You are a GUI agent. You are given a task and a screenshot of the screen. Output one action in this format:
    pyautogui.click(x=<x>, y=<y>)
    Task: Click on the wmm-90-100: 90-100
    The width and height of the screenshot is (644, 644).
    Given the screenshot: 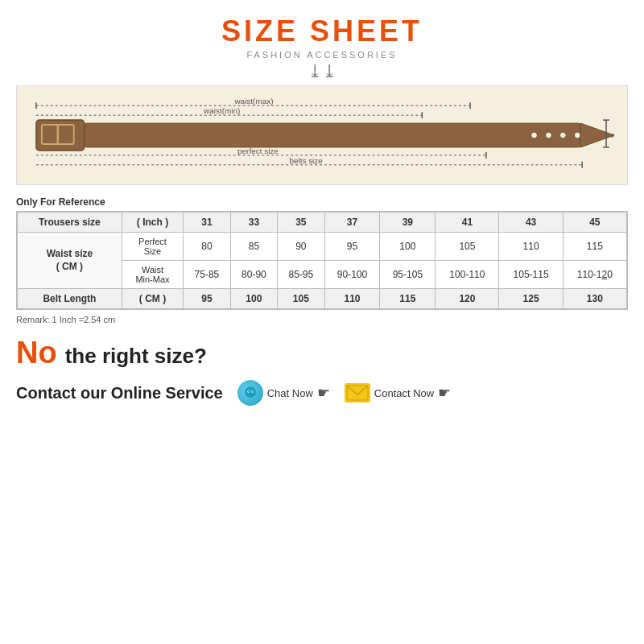 What is the action you would take?
    pyautogui.click(x=353, y=275)
    